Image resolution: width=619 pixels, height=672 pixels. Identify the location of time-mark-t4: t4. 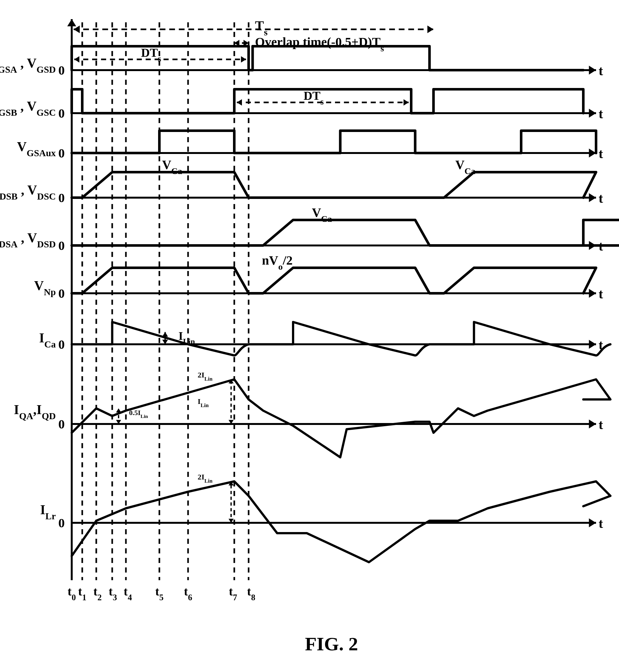
(128, 594).